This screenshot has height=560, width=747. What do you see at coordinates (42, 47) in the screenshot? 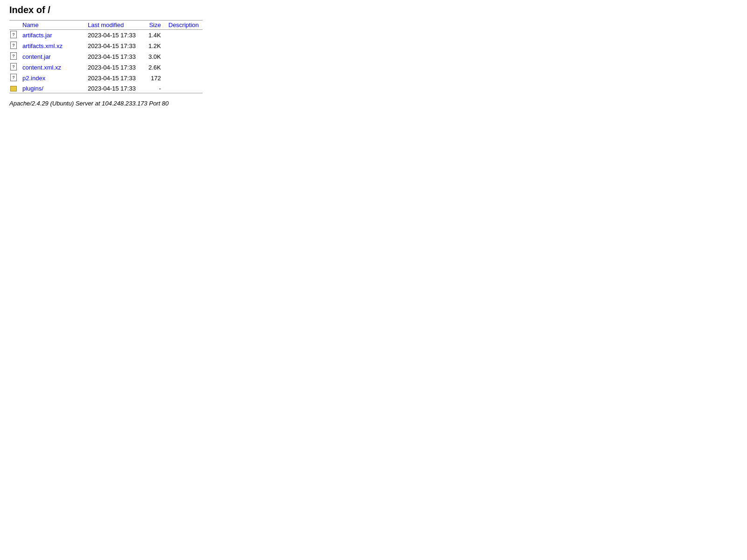
I see `file-link: artifacts.xml.xz` at bounding box center [42, 47].